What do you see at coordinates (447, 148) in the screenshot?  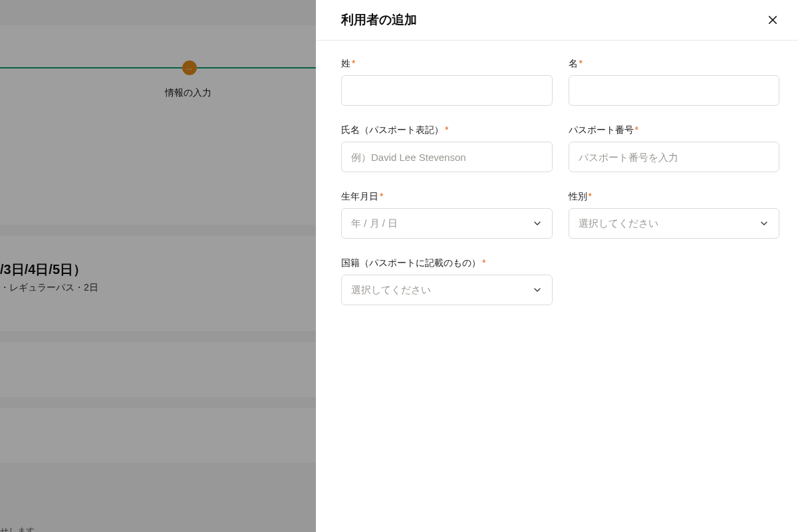 I see `field-full-name-passport: 氏名（パスポート表記）*` at bounding box center [447, 148].